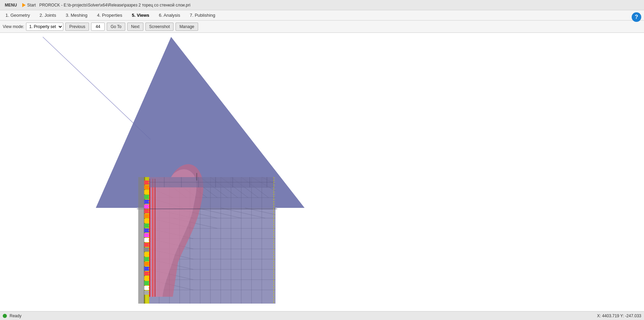 Image resolution: width=644 pixels, height=320 pixels. What do you see at coordinates (77, 27) in the screenshot?
I see `previous-button: Previous` at bounding box center [77, 27].